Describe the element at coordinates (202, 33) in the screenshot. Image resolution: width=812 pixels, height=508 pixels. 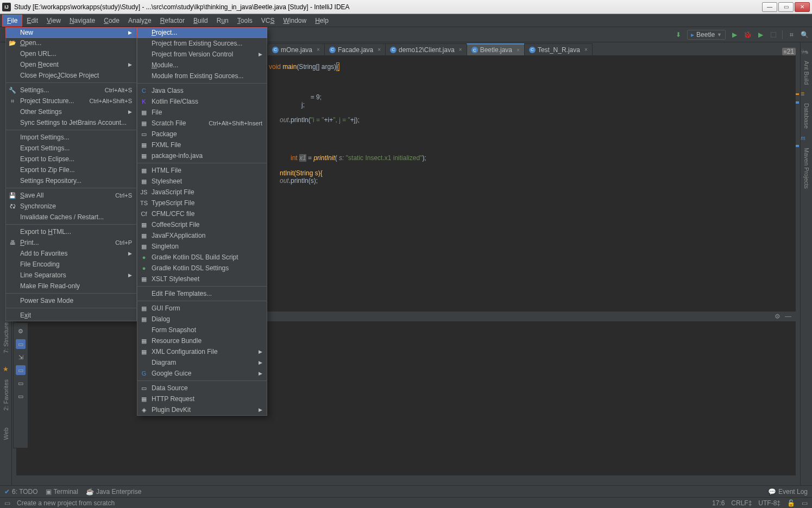
I see `new-menu-project-: Project...` at that location.